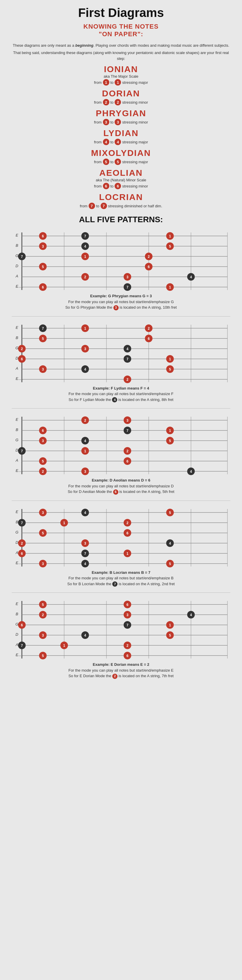 The height and width of the screenshot is (980, 242). I want to click on fretboard-svg-1: E B G D A E ~~~~, so click(121, 259).